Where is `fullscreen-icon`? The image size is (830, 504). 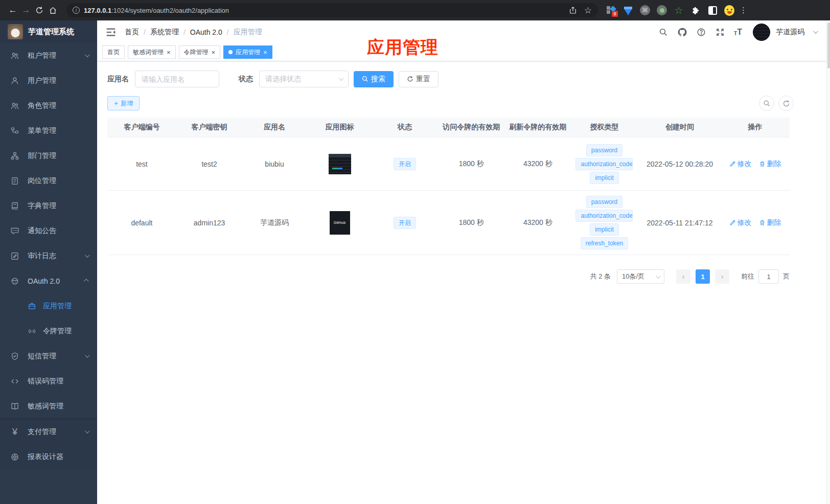
fullscreen-icon is located at coordinates (720, 32).